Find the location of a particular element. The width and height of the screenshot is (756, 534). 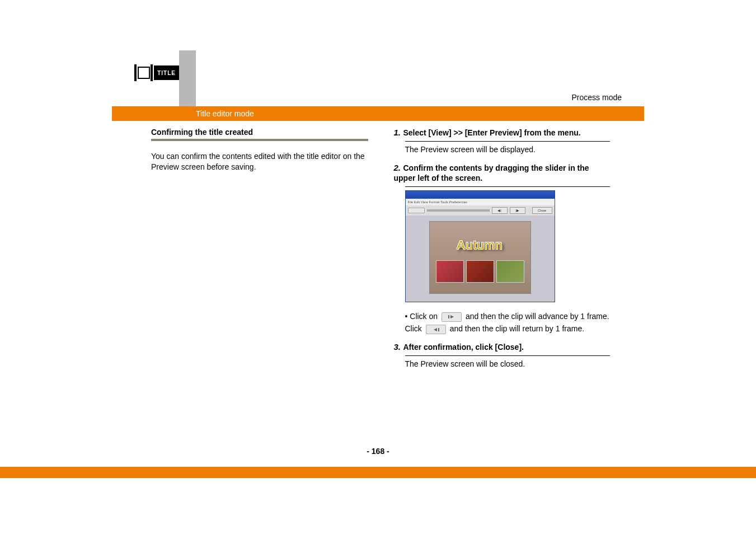

section-heading: Confirming the title created is located at coordinates (260, 132).